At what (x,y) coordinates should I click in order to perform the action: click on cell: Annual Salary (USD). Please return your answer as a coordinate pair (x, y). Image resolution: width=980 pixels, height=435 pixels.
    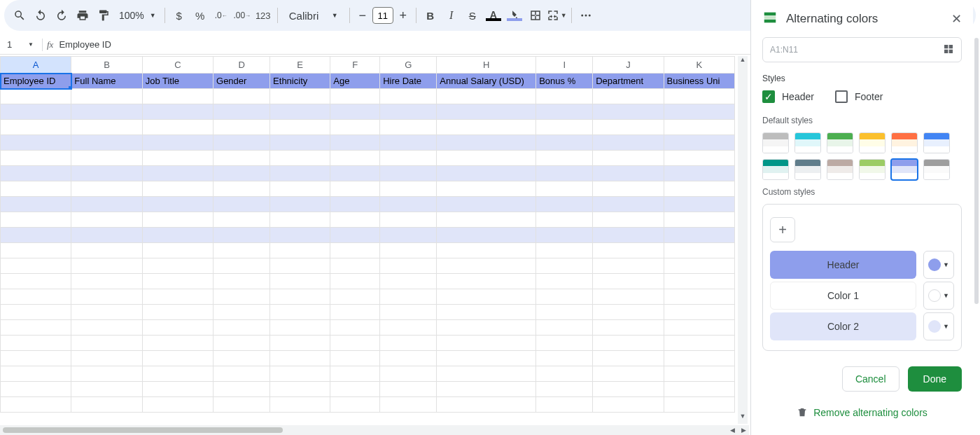
    Looking at the image, I should click on (486, 81).